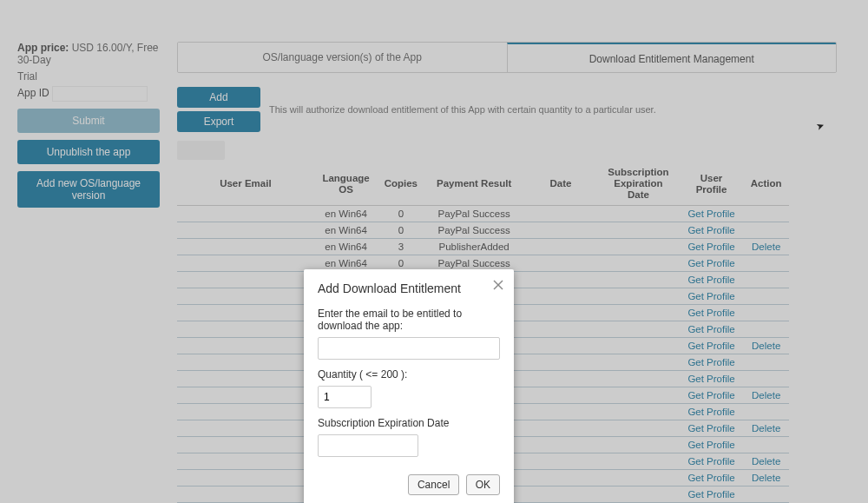  Describe the element at coordinates (345, 397) in the screenshot. I see `quantity-input` at that location.